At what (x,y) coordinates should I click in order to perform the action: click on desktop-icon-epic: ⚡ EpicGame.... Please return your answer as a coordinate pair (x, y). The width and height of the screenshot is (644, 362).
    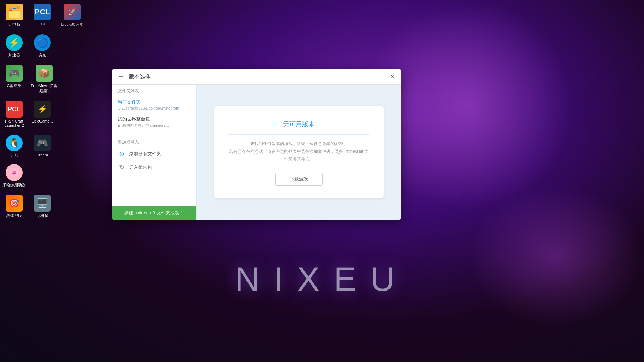
    Looking at the image, I should click on (42, 114).